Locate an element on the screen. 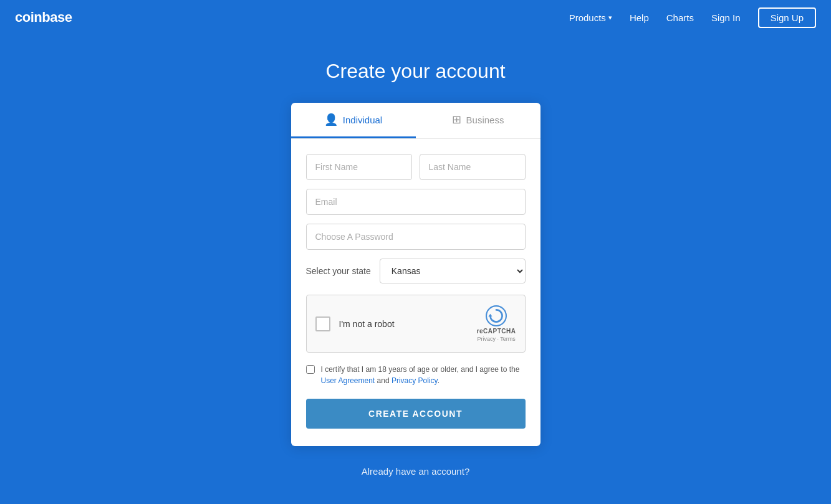  nav-links: Products ▾ Help Charts Sign In Sign Up is located at coordinates (693, 17).